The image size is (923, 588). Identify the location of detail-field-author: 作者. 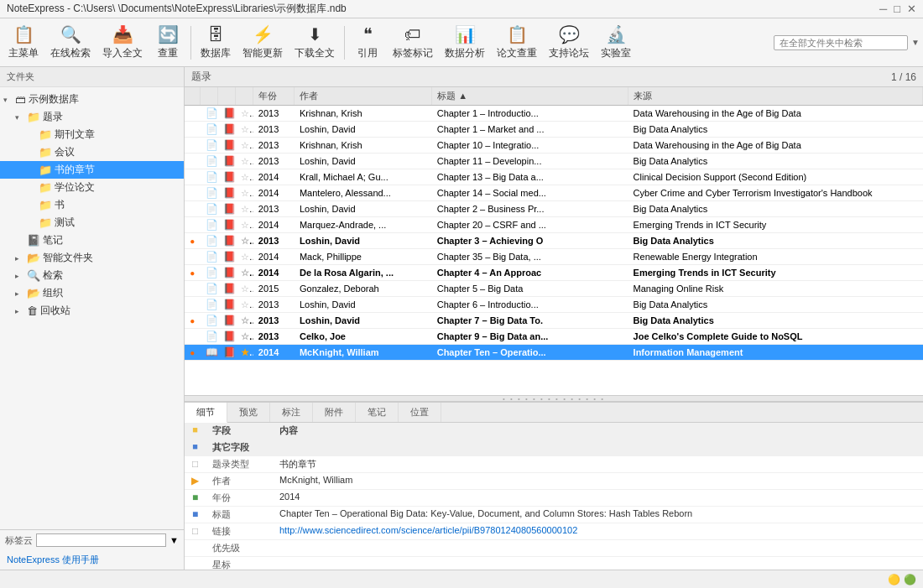
(239, 481).